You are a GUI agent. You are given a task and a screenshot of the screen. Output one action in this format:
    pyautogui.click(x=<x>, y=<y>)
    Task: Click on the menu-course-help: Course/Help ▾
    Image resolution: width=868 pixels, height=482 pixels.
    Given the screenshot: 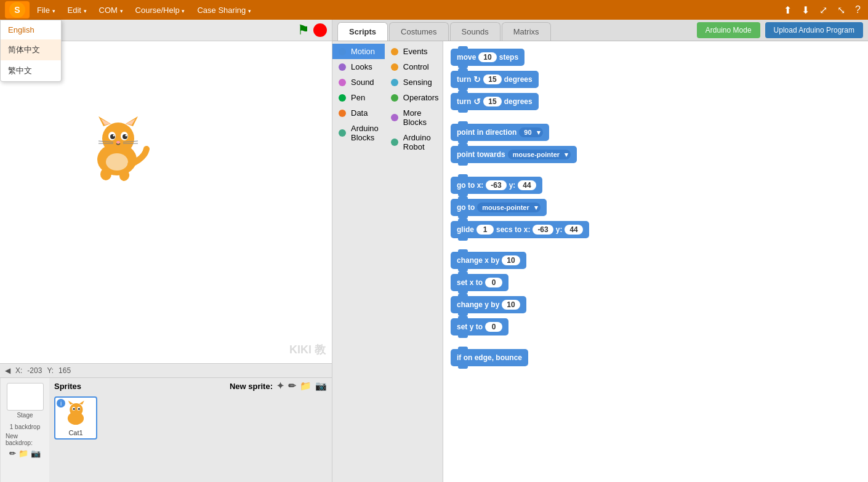 What is the action you would take?
    pyautogui.click(x=160, y=10)
    